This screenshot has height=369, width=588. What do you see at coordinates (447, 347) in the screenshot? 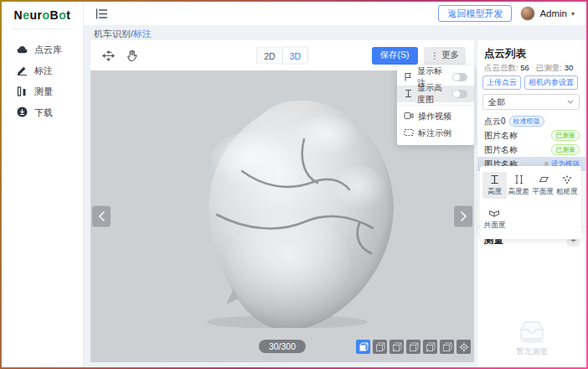
I see `view-cube-bottom-button` at bounding box center [447, 347].